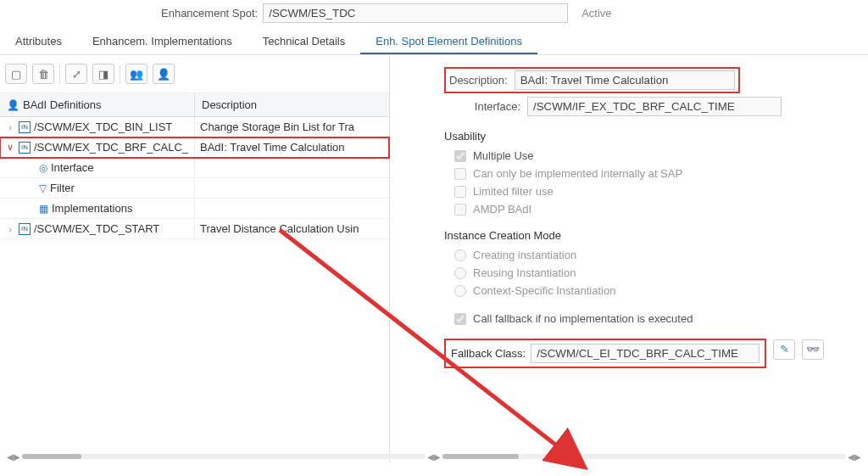  I want to click on context-radio, so click(460, 291).